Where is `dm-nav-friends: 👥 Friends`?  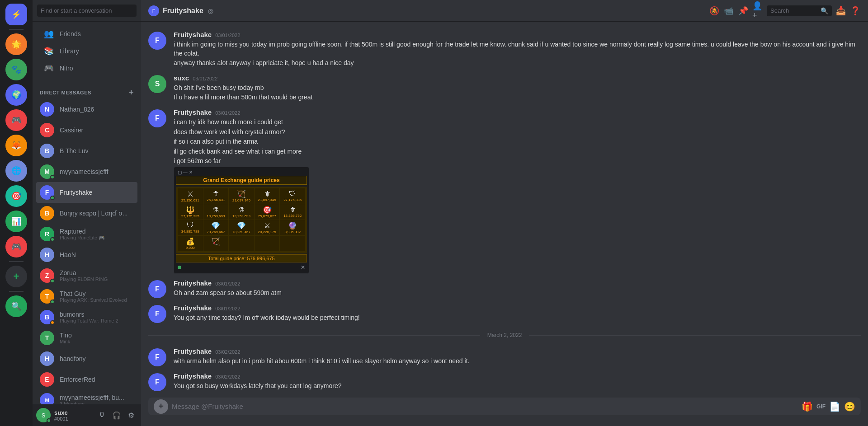
dm-nav-friends: 👥 Friends is located at coordinates (87, 34).